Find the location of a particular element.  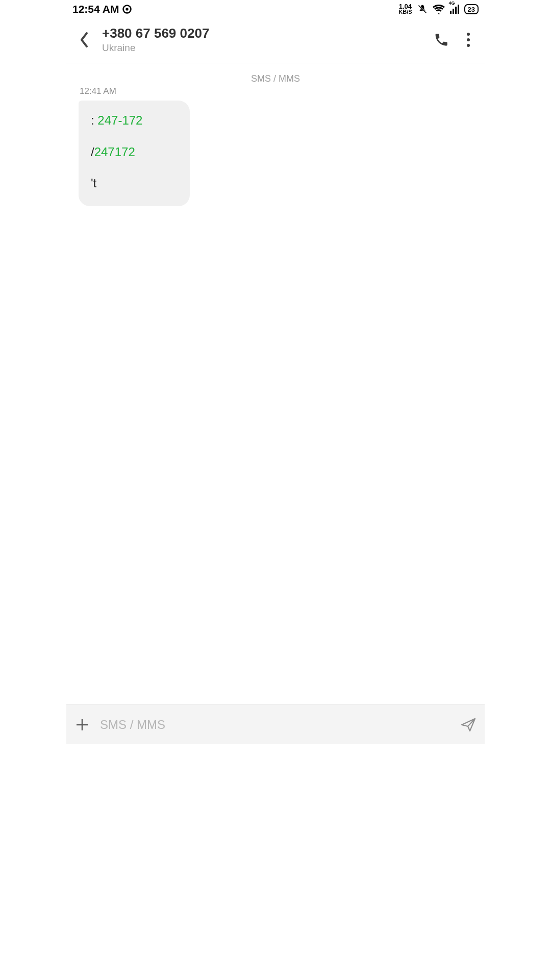

battery-icon: 23 is located at coordinates (471, 9).